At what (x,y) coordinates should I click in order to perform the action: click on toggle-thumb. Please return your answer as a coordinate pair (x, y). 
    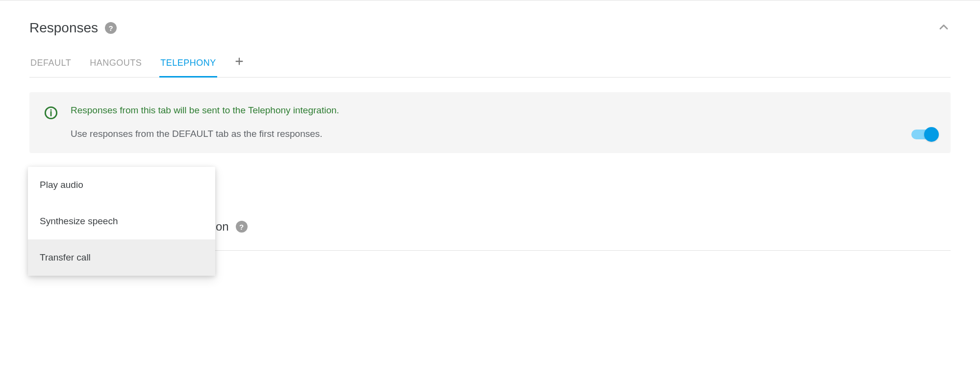
    Looking at the image, I should click on (931, 134).